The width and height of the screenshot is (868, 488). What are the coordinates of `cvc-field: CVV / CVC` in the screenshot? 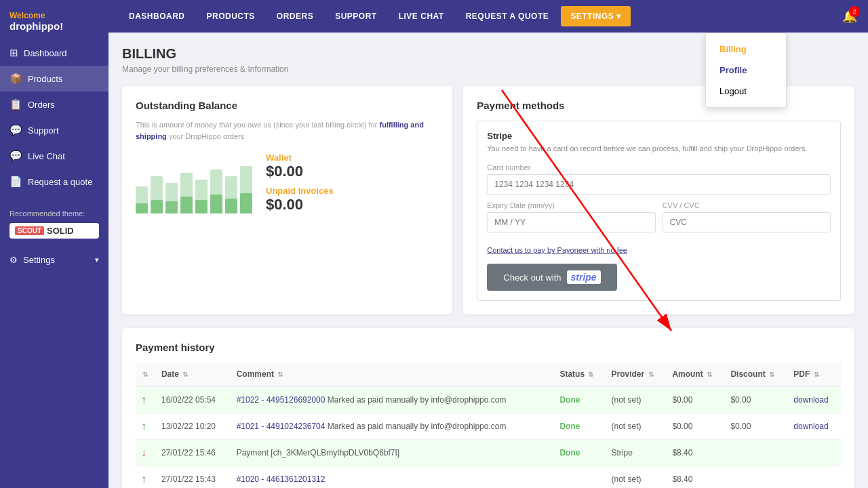 It's located at (747, 217).